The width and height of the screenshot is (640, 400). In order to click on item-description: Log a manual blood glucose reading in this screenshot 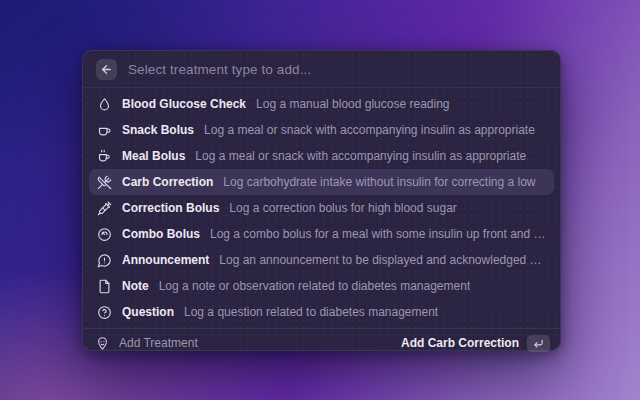, I will do `click(352, 104)`.